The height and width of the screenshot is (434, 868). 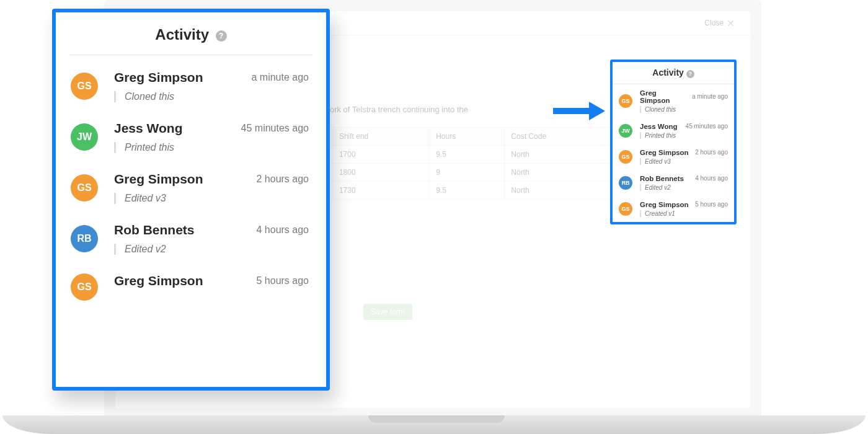 I want to click on save-form-button: Save form, so click(x=388, y=312).